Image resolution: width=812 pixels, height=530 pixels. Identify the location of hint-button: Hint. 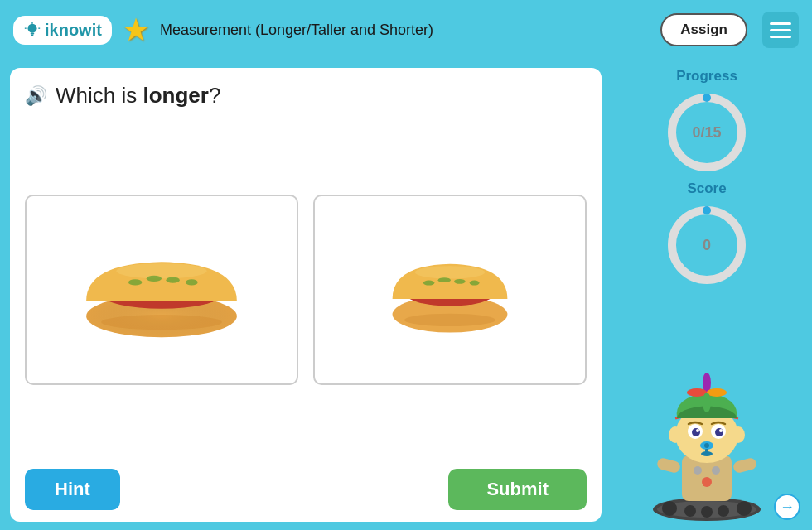
(73, 489).